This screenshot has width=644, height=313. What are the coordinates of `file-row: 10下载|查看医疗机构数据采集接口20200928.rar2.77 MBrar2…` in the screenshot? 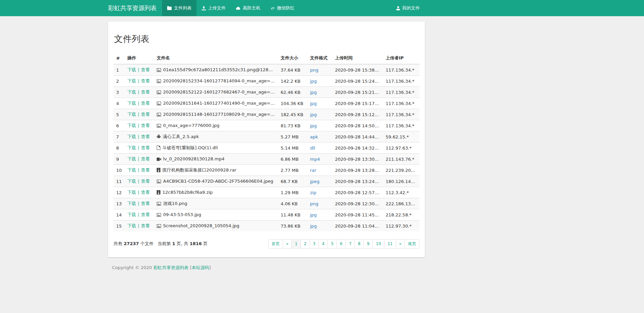 It's located at (266, 170).